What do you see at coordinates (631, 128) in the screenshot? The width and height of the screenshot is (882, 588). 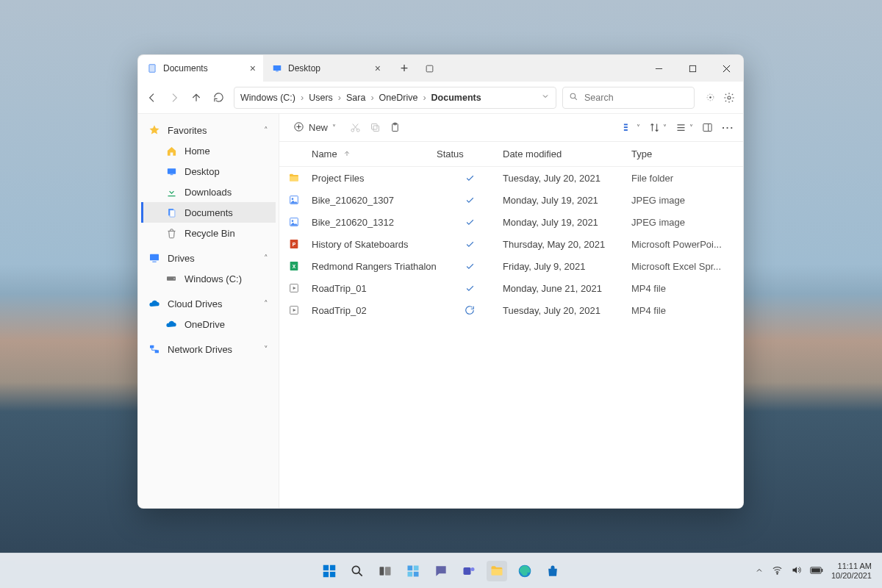 I see `sort-button: ˅` at bounding box center [631, 128].